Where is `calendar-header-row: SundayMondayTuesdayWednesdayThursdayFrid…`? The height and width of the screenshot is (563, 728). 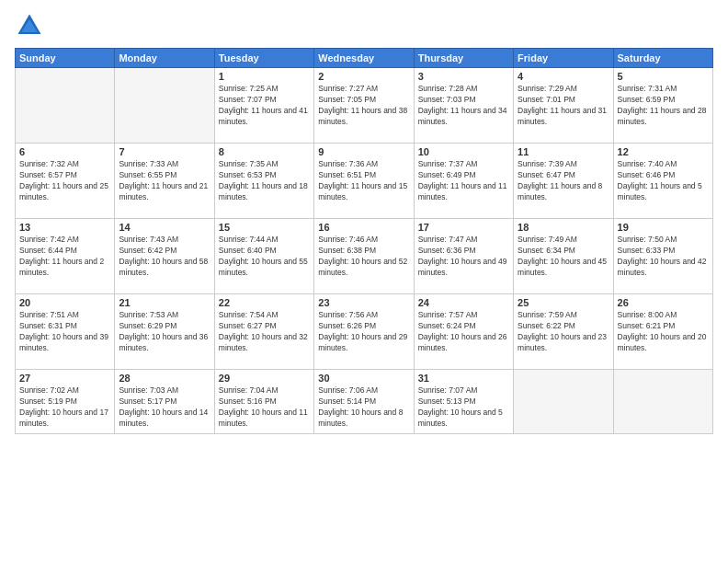
calendar-header-row: SundayMondayTuesdayWednesdayThursdayFrid… is located at coordinates (364, 59).